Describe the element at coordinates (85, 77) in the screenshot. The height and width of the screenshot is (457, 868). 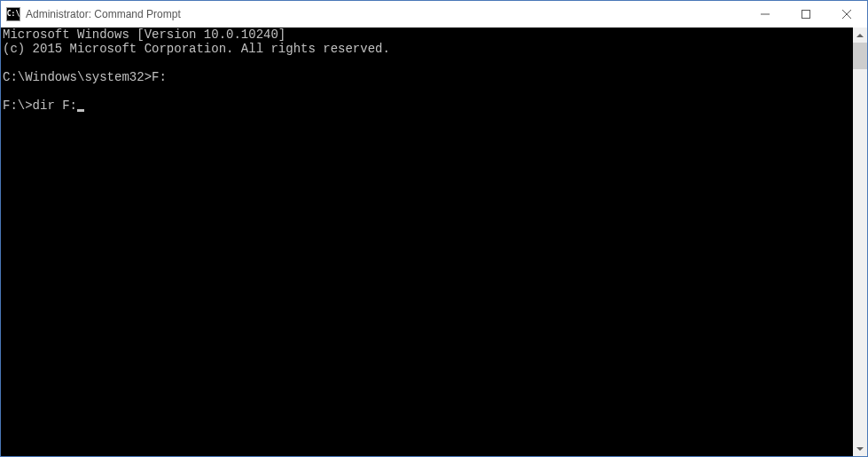
I see `terminal-line: C:\Windows\system32>F:` at that location.